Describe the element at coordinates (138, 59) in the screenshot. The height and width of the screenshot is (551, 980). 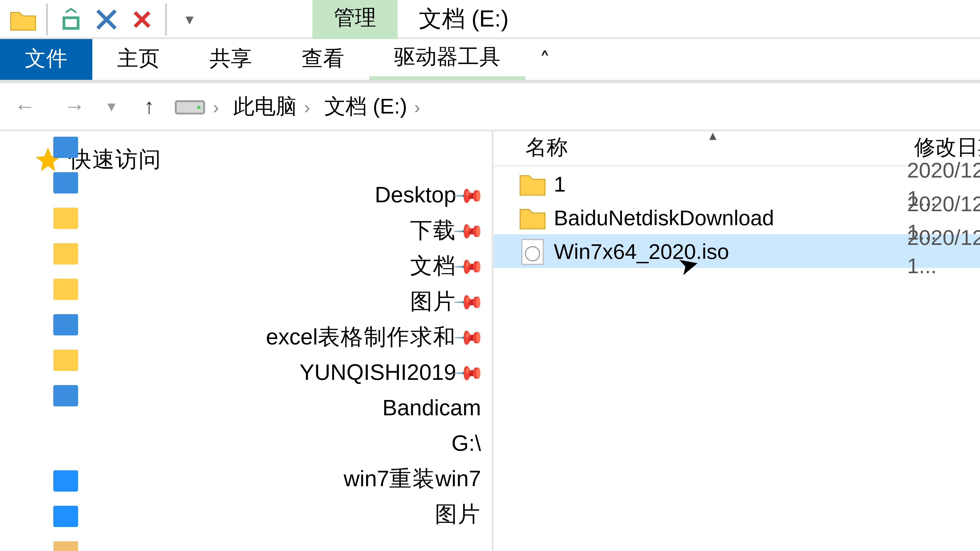
I see `tab-home: 主页` at that location.